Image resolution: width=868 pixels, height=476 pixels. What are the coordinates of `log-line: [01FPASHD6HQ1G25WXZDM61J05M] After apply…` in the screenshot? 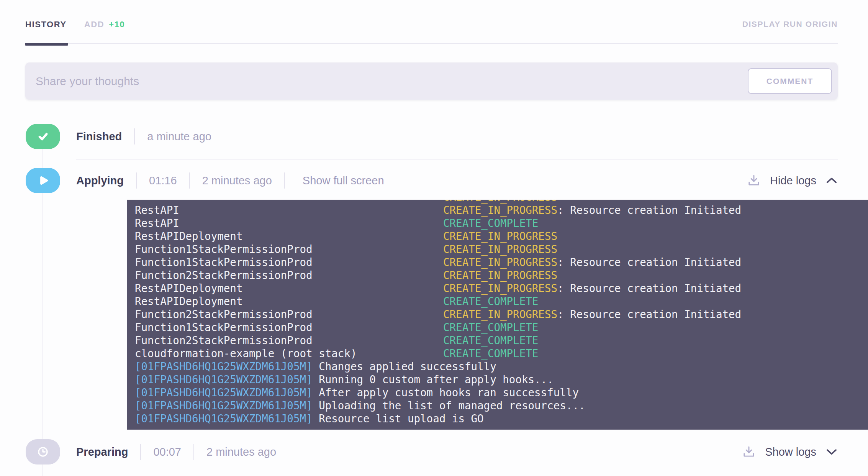 It's located at (501, 392).